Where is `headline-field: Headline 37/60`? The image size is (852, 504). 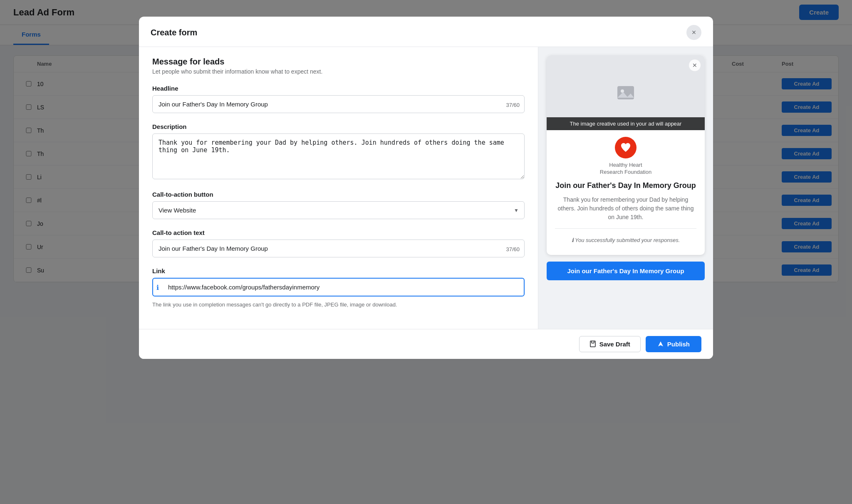
headline-field: Headline 37/60 is located at coordinates (339, 99).